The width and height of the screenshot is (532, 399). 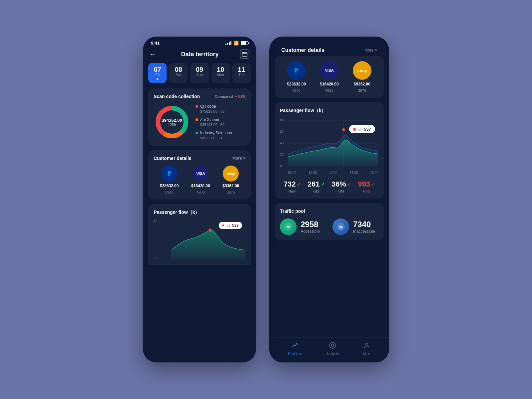 What do you see at coordinates (332, 346) in the screenshot?
I see `analysis-icon` at bounding box center [332, 346].